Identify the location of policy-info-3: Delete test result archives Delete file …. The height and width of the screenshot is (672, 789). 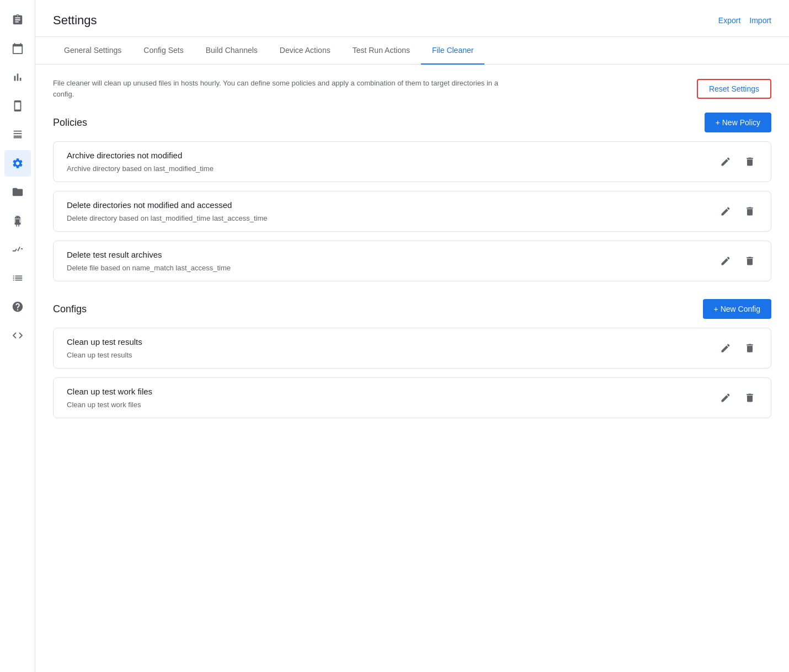
(392, 261).